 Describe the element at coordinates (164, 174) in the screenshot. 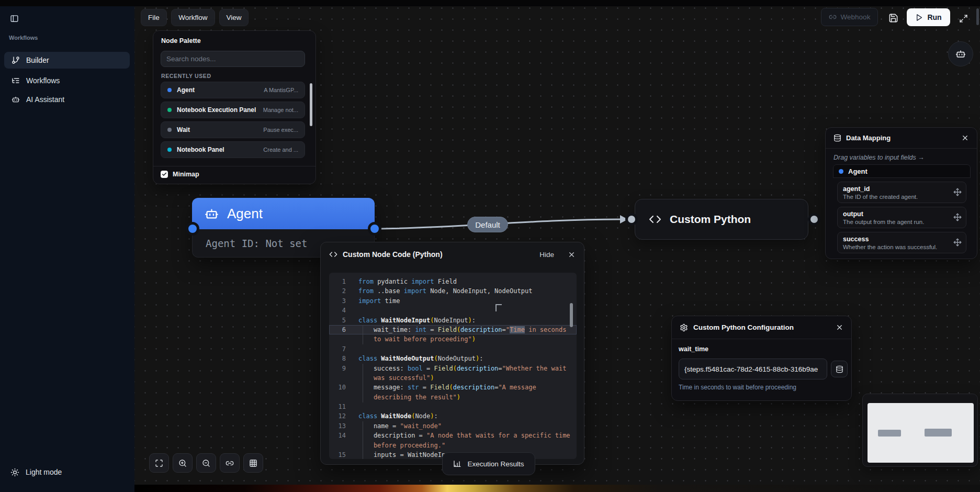

I see `minimap-checkbox` at that location.